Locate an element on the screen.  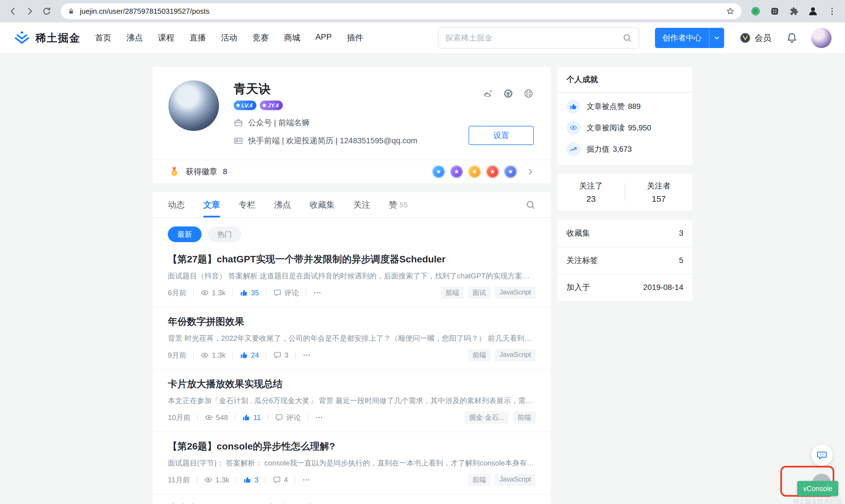
article-meta: 10月前 548 11 评论 掘金·金石... 前端 is located at coordinates (352, 417).